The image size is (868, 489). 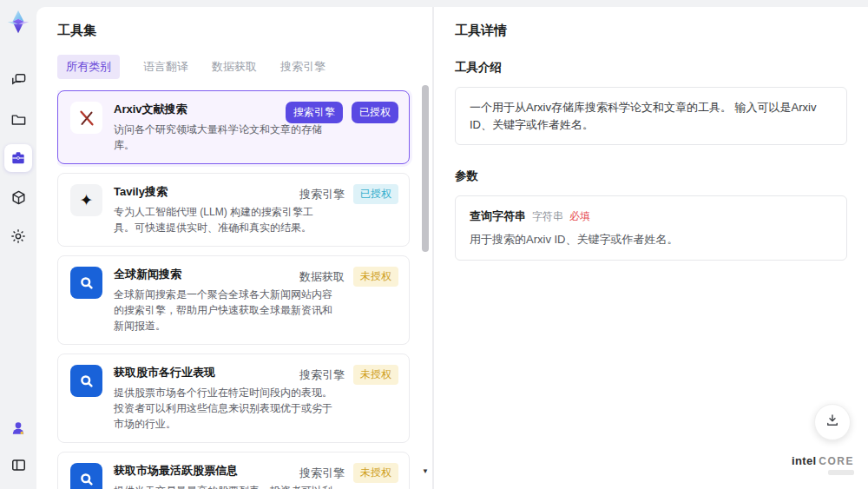 What do you see at coordinates (19, 466) in the screenshot?
I see `panel-toggle-icon` at bounding box center [19, 466].